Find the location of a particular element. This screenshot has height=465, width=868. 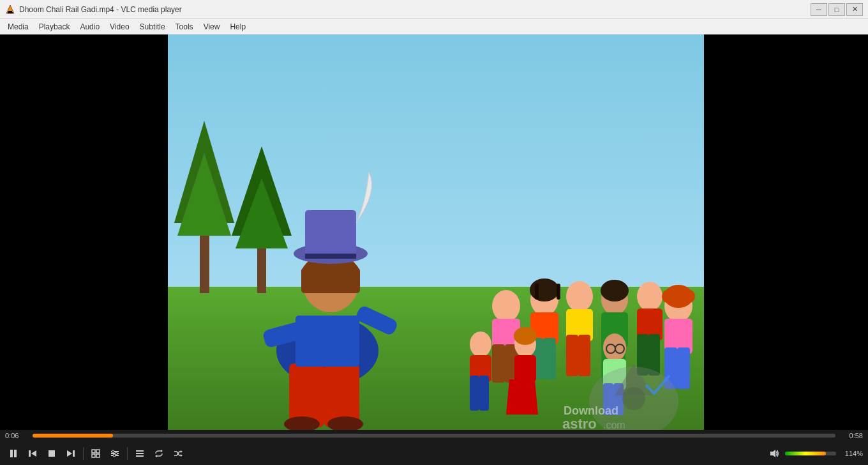

stop-button is located at coordinates (52, 454).